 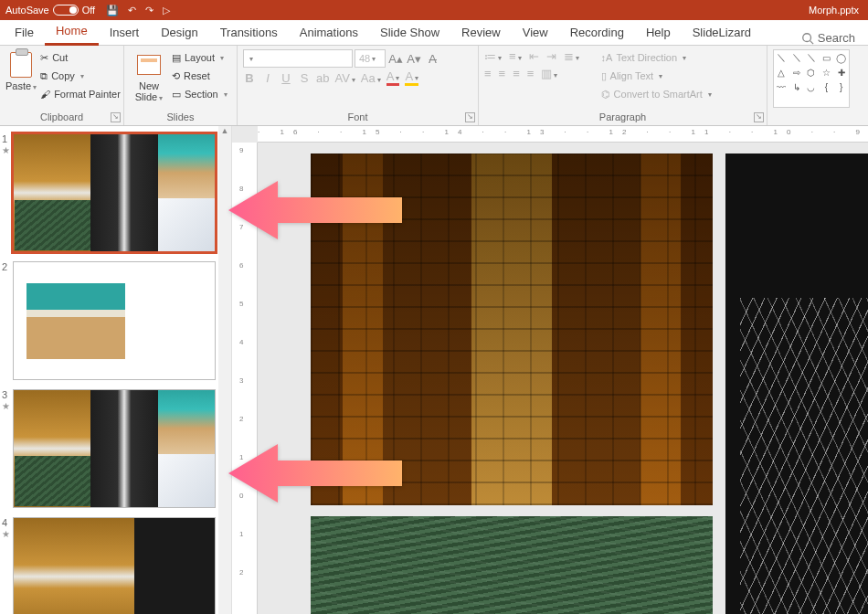 What do you see at coordinates (298, 58) in the screenshot?
I see `font-name-combo` at bounding box center [298, 58].